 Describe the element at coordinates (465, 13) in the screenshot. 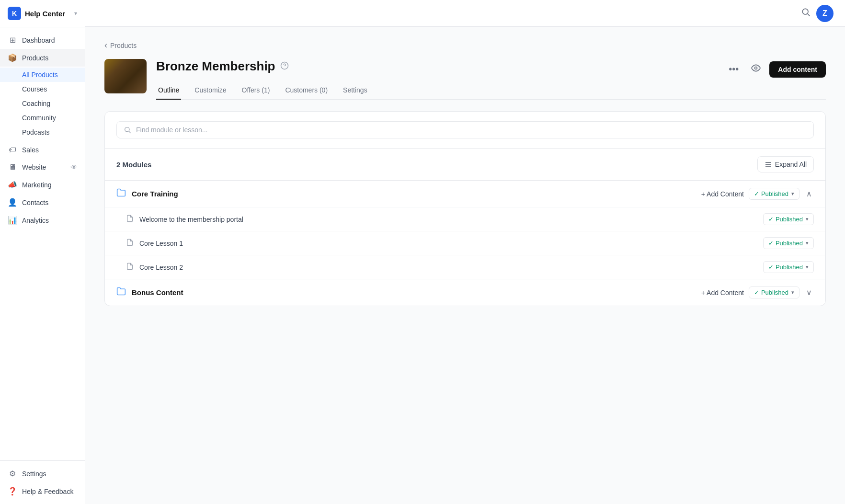

I see `topbar: Z` at that location.